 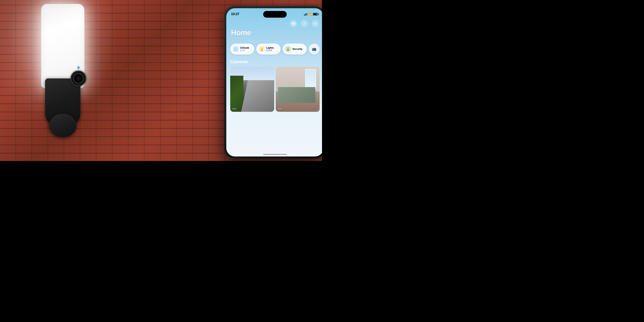 What do you see at coordinates (63, 74) in the screenshot?
I see `security-camera-device` at bounding box center [63, 74].